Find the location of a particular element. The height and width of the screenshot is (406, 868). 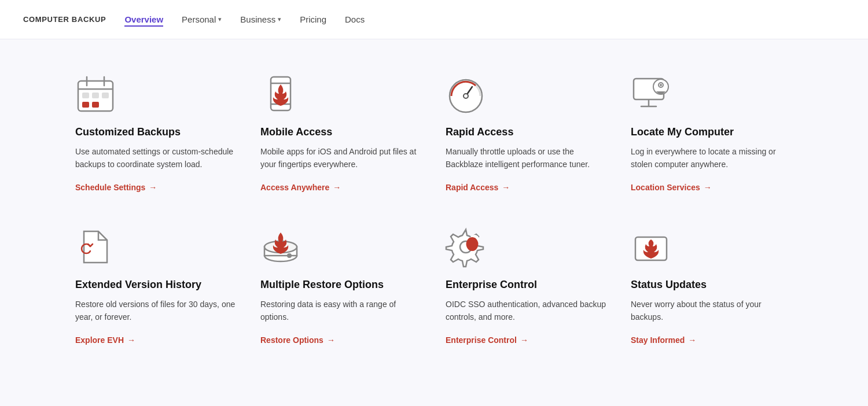

feature-title-version-history: Extended Version History is located at coordinates (156, 285).